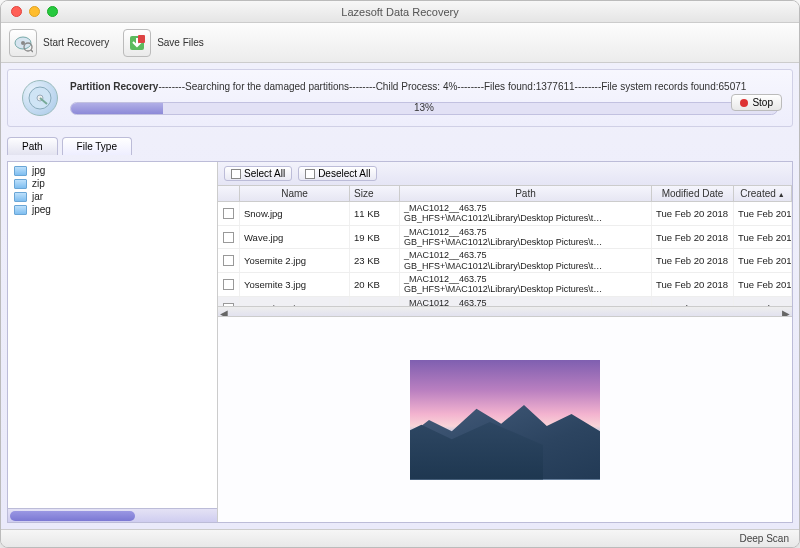 Image resolution: width=800 pixels, height=548 pixels. What do you see at coordinates (400, 12) in the screenshot?
I see `window-title: Lazesoft Data Recovery` at bounding box center [400, 12].